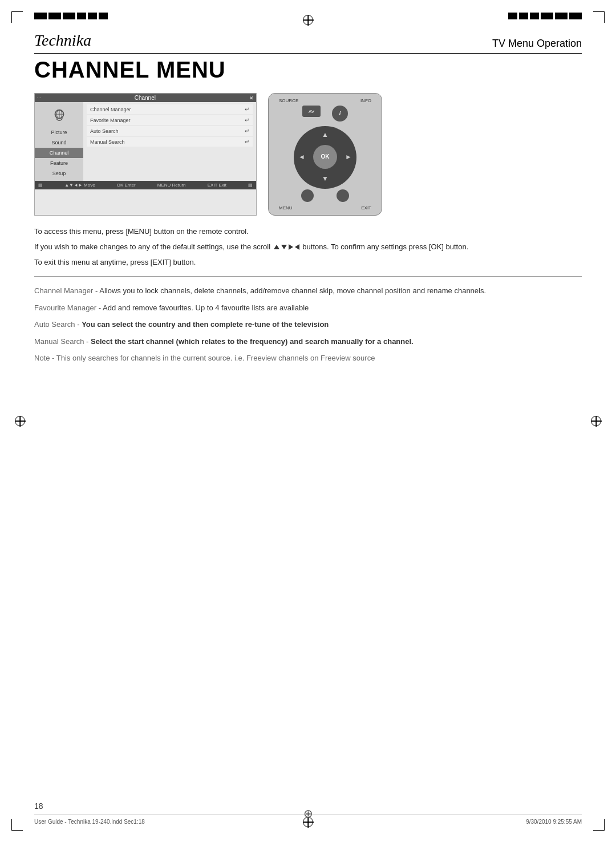 The width and height of the screenshot is (616, 842). I want to click on menu-item-favorite-manager: Favorite Manager ↵, so click(170, 120).